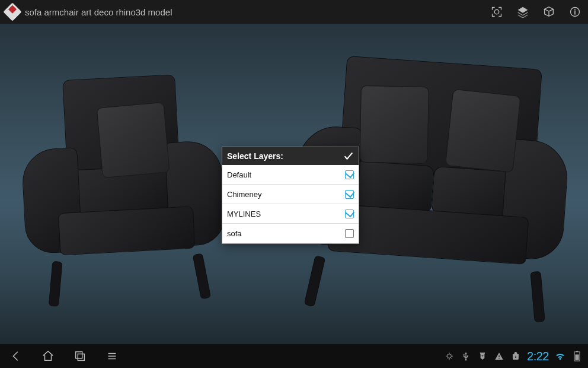 This screenshot has height=368, width=588. I want to click on info-button, so click(575, 12).